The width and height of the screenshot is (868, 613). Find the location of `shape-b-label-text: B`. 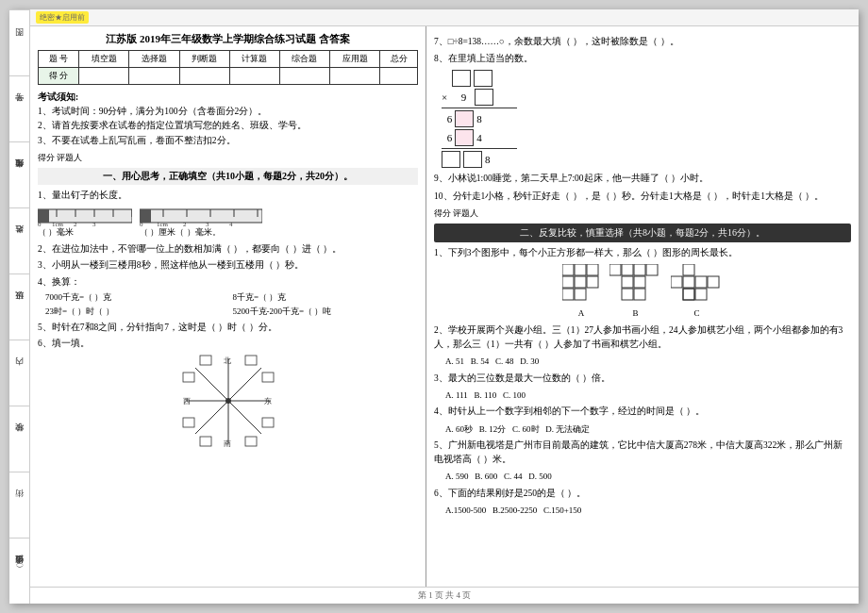

shape-b-label-text: B is located at coordinates (636, 313).